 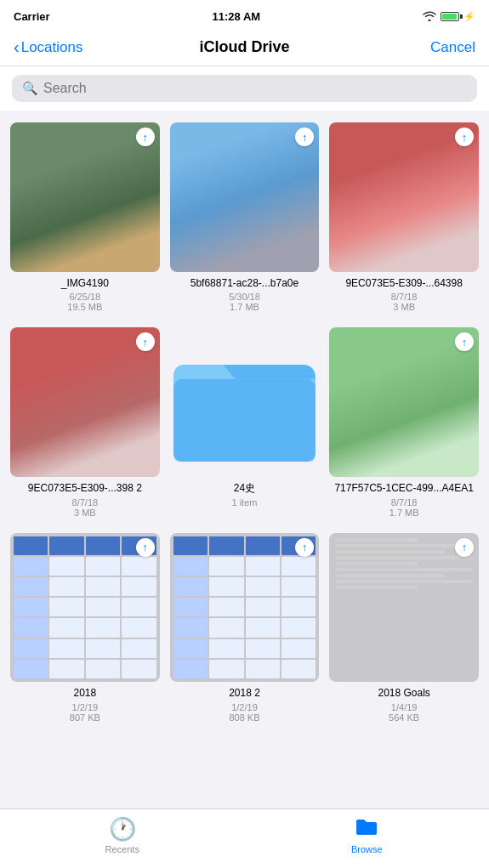 What do you see at coordinates (464, 342) in the screenshot?
I see `upload-arrow-icon-717f57c5: ↑` at bounding box center [464, 342].